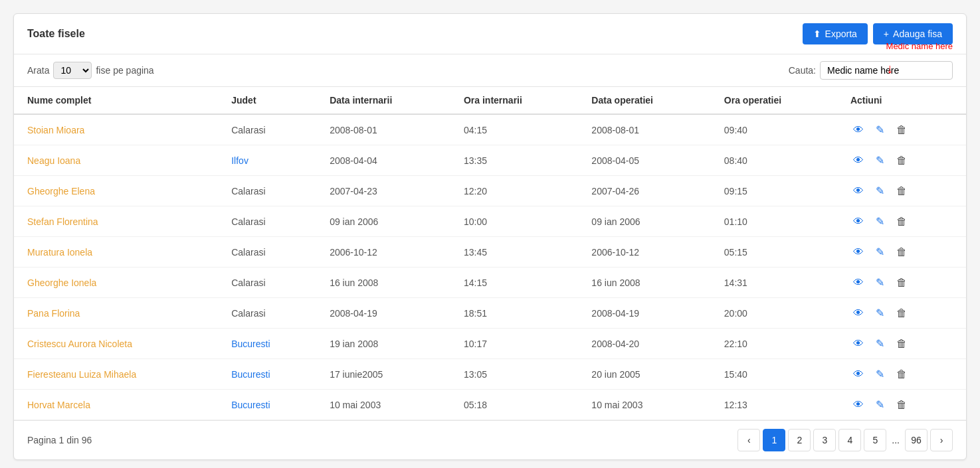 Image resolution: width=980 pixels, height=468 pixels. What do you see at coordinates (644, 161) in the screenshot?
I see `cell-data-operatiei: 2008-04-05` at bounding box center [644, 161].